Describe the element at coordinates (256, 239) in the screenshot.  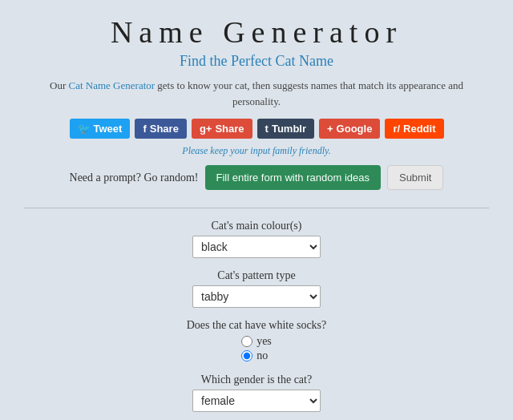
I see `main-colour-group: Cat's main colour(s) black white orange …` at that location.